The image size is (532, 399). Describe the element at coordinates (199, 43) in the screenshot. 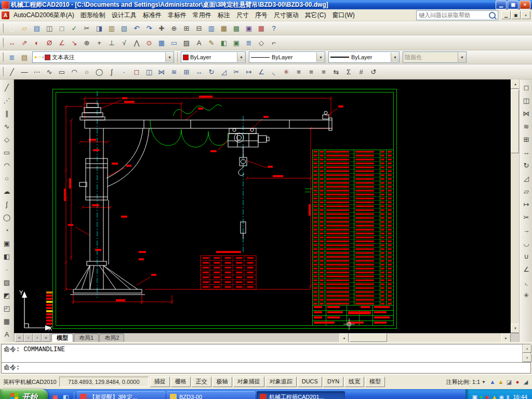

I see `text-icon: A` at that location.